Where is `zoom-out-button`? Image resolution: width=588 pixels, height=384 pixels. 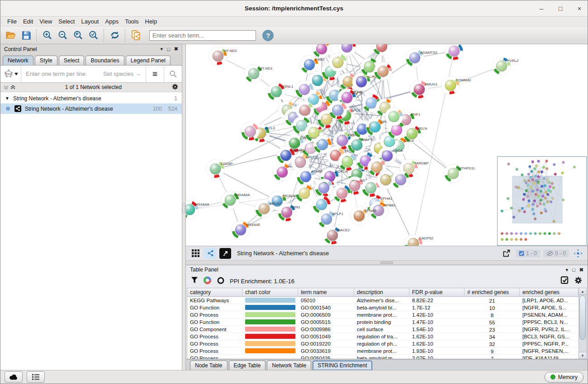
zoom-out-button is located at coordinates (63, 35).